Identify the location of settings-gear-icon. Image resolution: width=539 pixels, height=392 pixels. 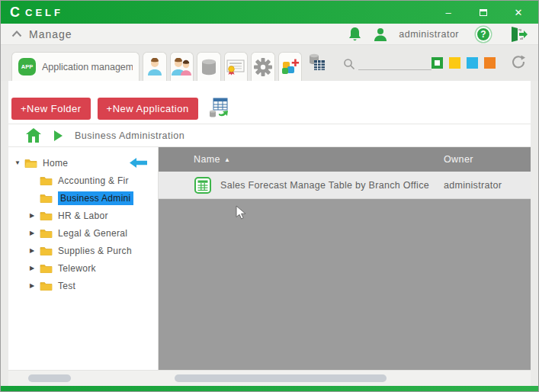
(263, 67).